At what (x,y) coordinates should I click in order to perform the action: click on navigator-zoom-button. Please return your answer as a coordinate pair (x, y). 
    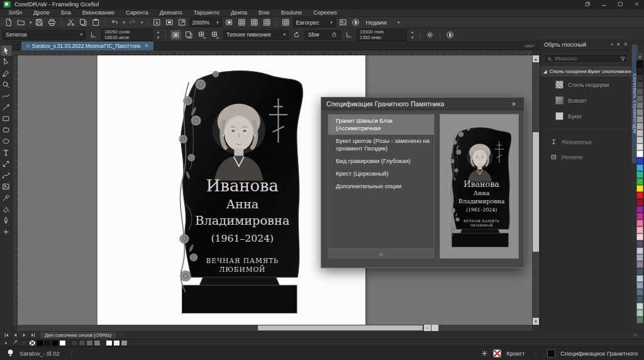
    Looking at the image, I should click on (435, 328).